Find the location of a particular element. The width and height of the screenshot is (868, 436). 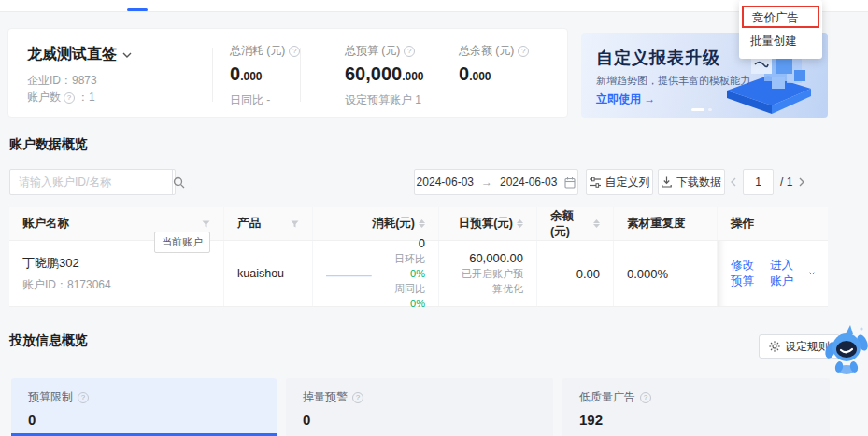

account-count-row: 账户数 ? ：1 is located at coordinates (62, 97).